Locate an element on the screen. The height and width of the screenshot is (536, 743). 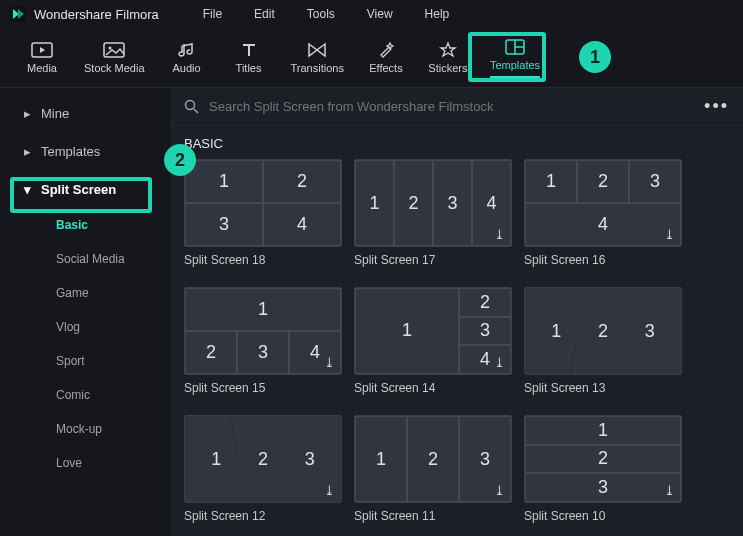
tool-label: Templates is located at coordinates (515, 65).